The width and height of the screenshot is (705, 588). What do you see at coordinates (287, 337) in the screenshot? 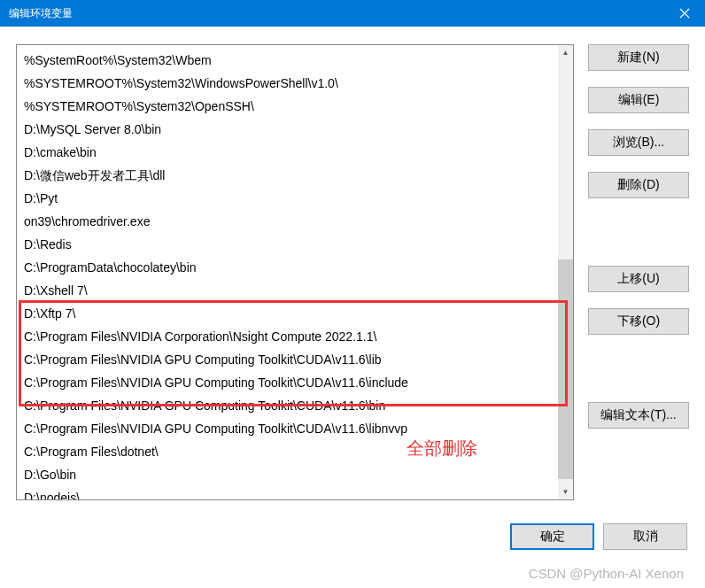
I see `list-item: C:\Program Files\NVIDIA Corporation\Nsig…` at bounding box center [287, 337].